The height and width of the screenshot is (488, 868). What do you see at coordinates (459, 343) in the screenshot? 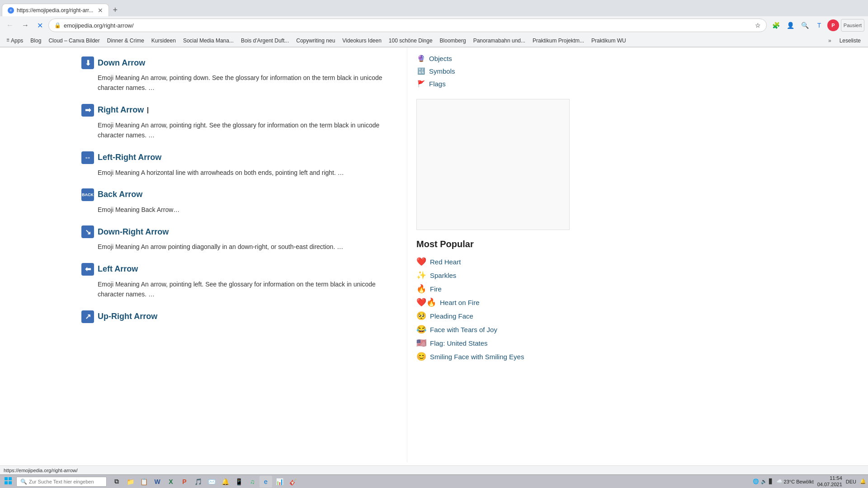
I see `flag-us-link: Flag: United States` at bounding box center [459, 343].